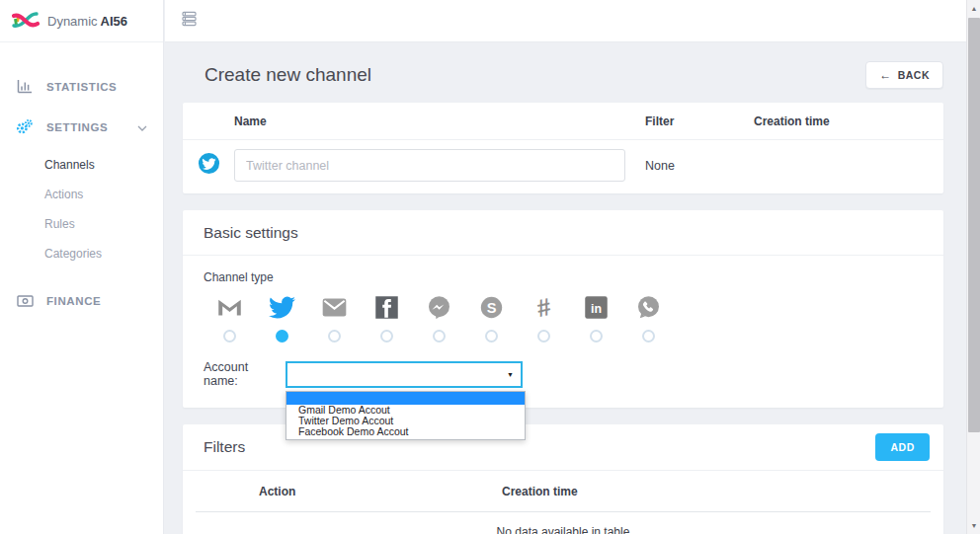 The height and width of the screenshot is (534, 980). What do you see at coordinates (224, 447) in the screenshot?
I see `filters-title: Filters` at bounding box center [224, 447].